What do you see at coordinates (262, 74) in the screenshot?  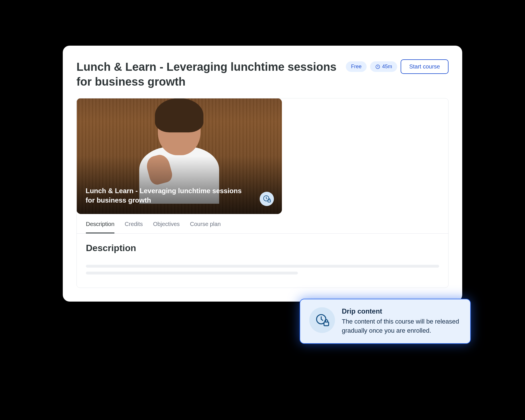 I see `course-header: Lunch & Learn - Leveraging lunchtime ses…` at bounding box center [262, 74].